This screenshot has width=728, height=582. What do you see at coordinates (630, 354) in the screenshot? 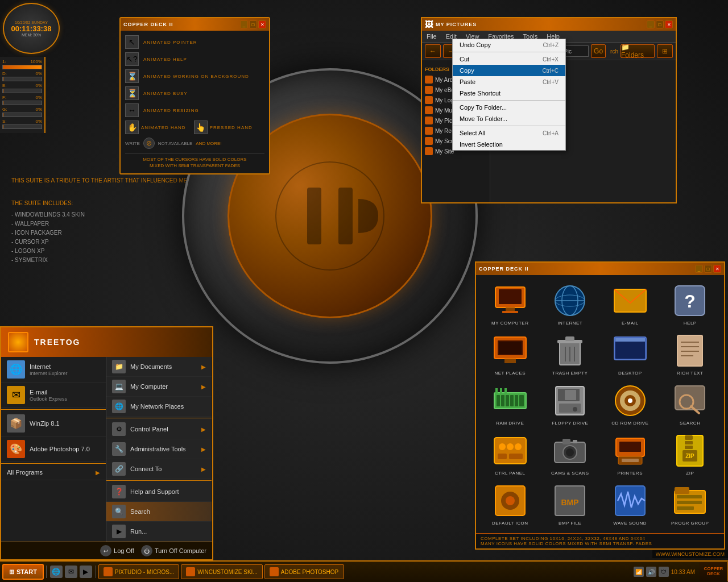
I see `icon-desktop: DESKTOP` at bounding box center [630, 354].